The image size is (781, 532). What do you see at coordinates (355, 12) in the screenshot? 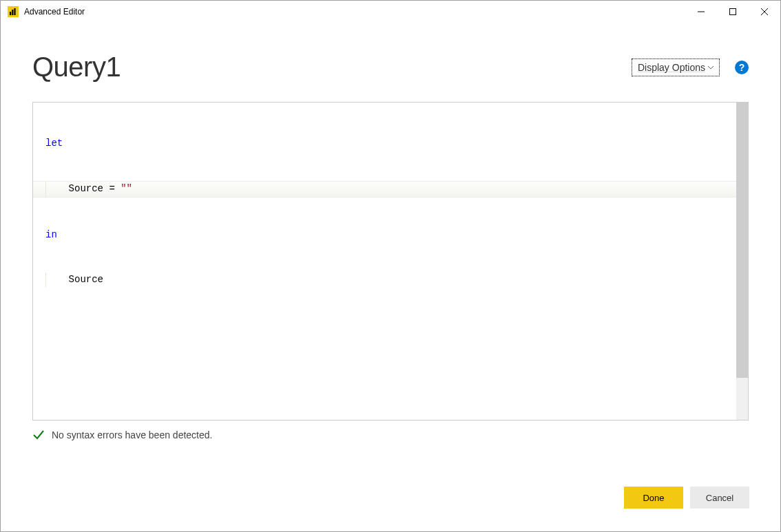
I see `window-title: Advanced Editor` at bounding box center [355, 12].